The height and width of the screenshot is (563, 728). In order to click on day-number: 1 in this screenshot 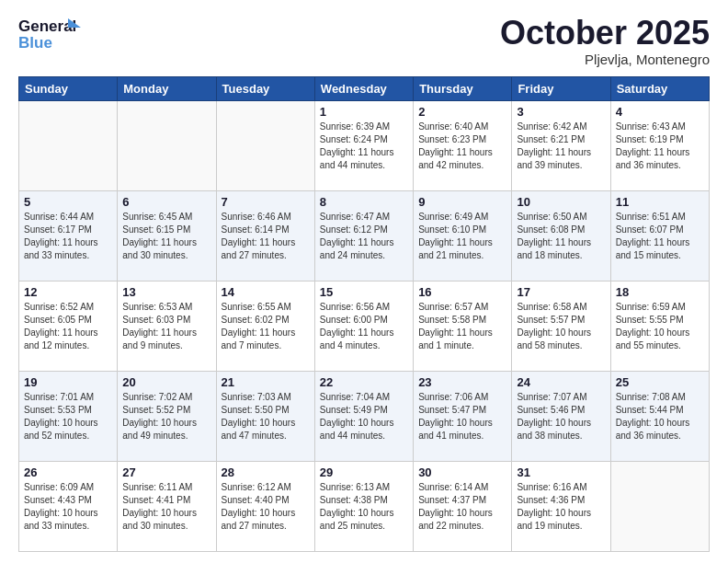, I will do `click(364, 112)`.